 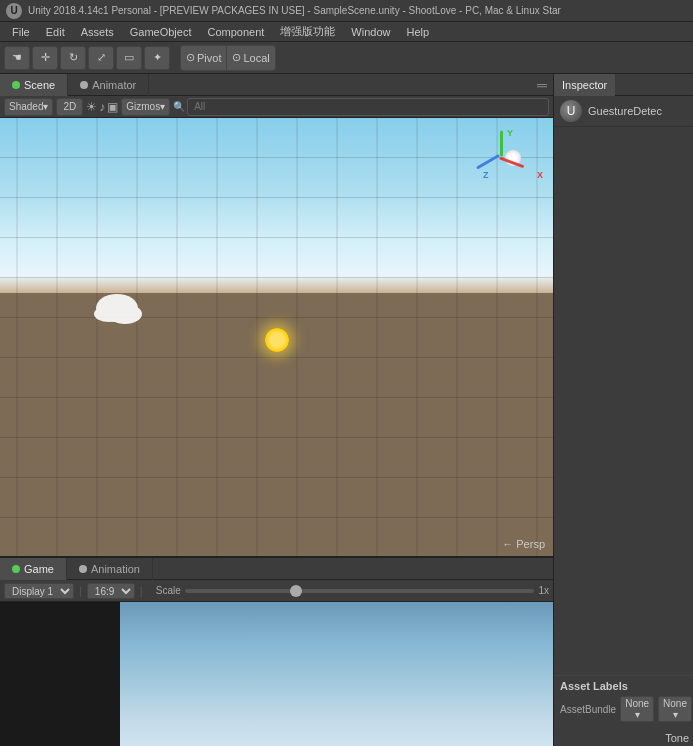 What do you see at coordinates (370, 32) in the screenshot?
I see `menu-window: Window` at bounding box center [370, 32].